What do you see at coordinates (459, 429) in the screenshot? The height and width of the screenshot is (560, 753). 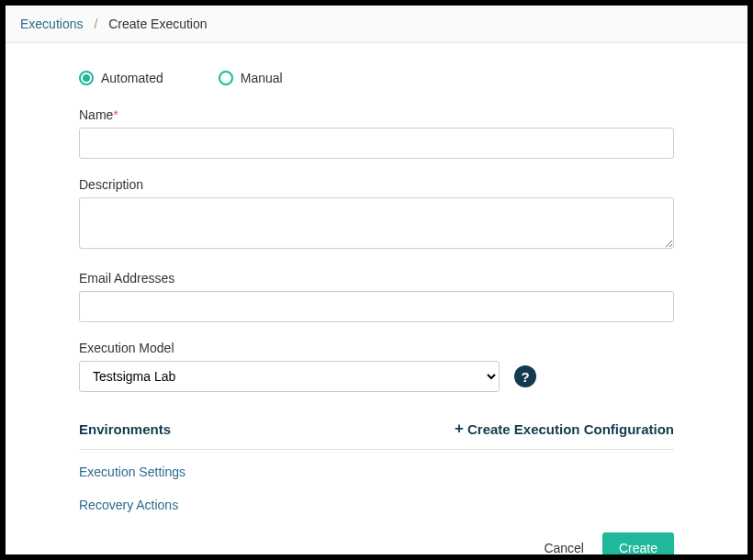 I see `plus-icon: +` at bounding box center [459, 429].